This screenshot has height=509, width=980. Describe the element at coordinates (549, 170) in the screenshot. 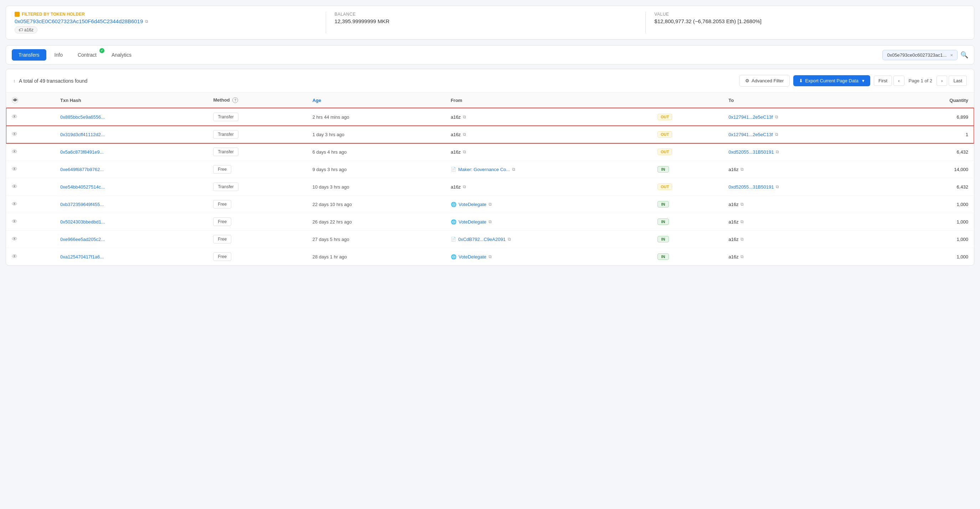

I see `from-cell: 📄Maker: Governance Co...⧉` at that location.